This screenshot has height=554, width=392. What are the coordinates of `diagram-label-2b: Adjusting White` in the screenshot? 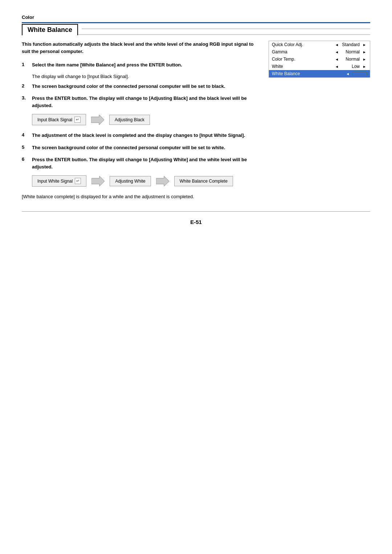 It's located at (130, 181).